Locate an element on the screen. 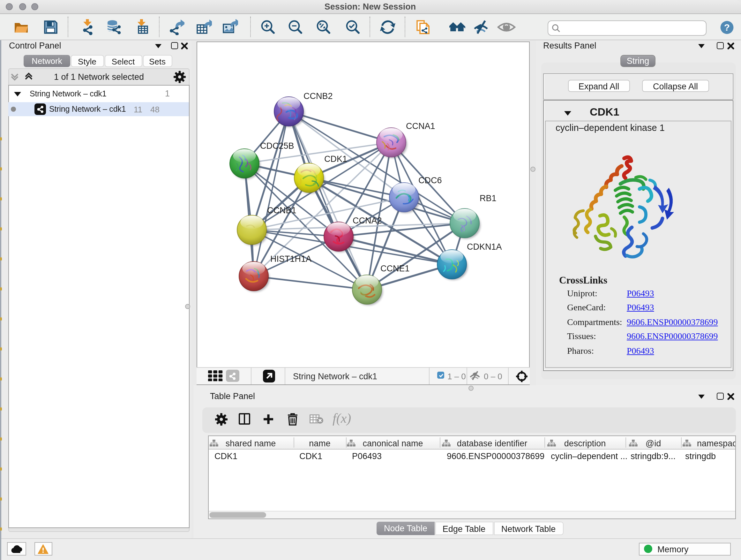 The image size is (741, 560). svg-text: CDC6 is located at coordinates (430, 180).